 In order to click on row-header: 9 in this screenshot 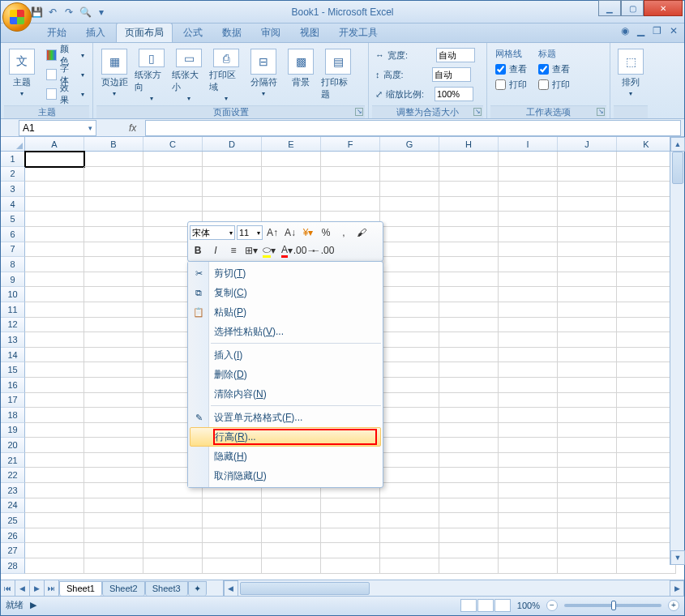, I will do `click(13, 280)`.